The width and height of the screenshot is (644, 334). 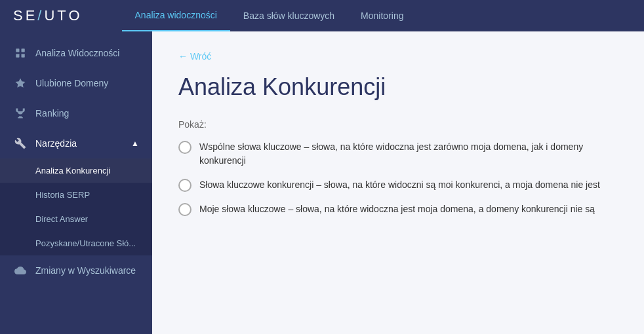 I want to click on nav-link-baza: Baza słów kluczowych, so click(x=289, y=16).